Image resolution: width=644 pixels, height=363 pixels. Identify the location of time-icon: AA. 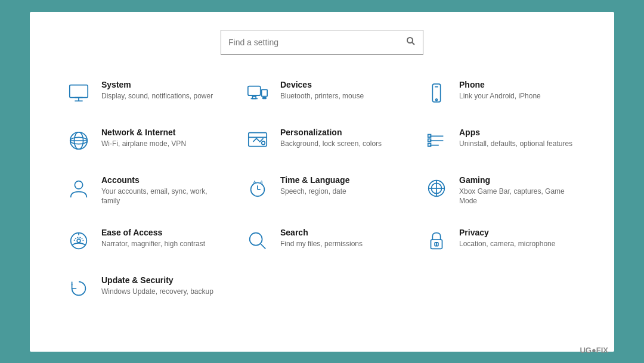
(258, 188).